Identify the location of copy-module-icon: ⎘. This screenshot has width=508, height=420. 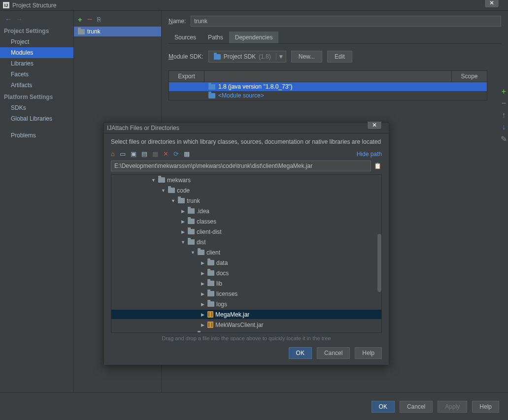
(99, 20).